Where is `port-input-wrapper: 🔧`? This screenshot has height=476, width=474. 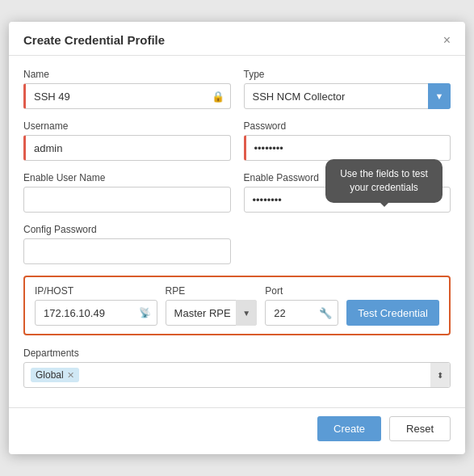 port-input-wrapper: 🔧 is located at coordinates (302, 313).